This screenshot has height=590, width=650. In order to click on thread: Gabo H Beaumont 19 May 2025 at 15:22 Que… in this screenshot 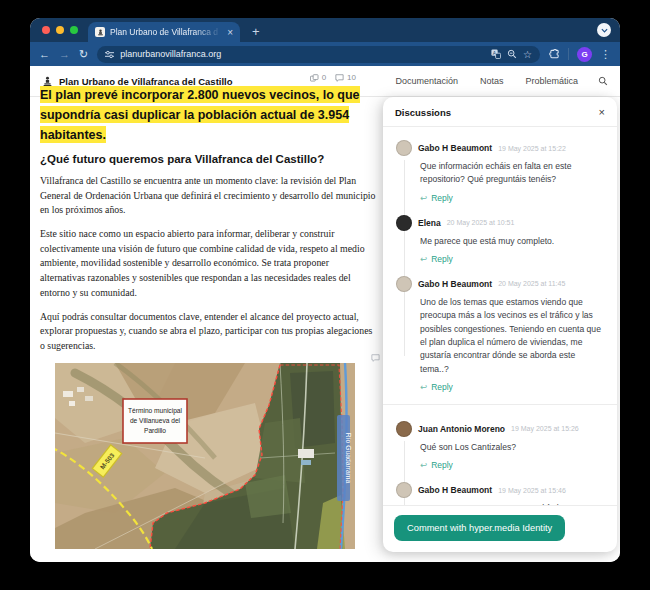, I will do `click(500, 266)`.